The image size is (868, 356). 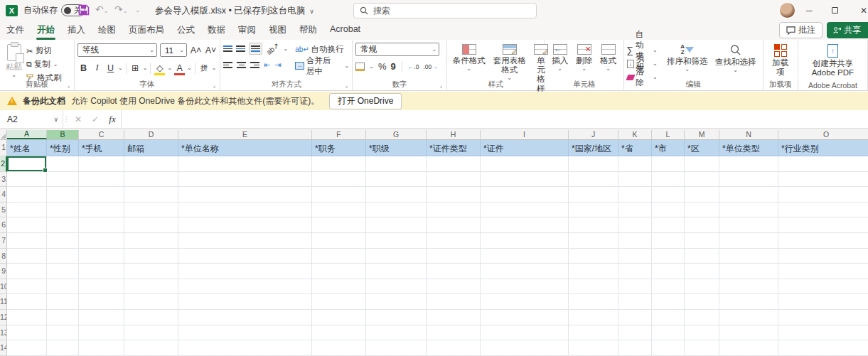 What do you see at coordinates (63, 257) in the screenshot?
I see `cell-B8` at bounding box center [63, 257].